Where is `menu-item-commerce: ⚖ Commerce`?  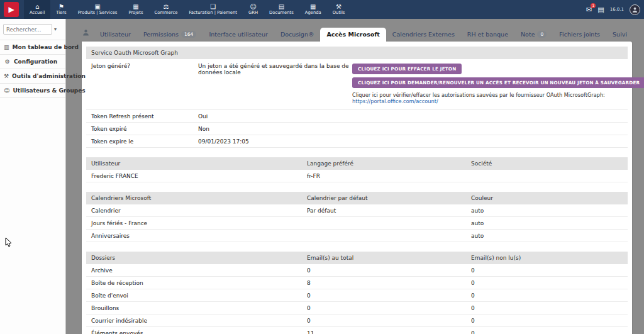 menu-item-commerce: ⚖ Commerce is located at coordinates (166, 9).